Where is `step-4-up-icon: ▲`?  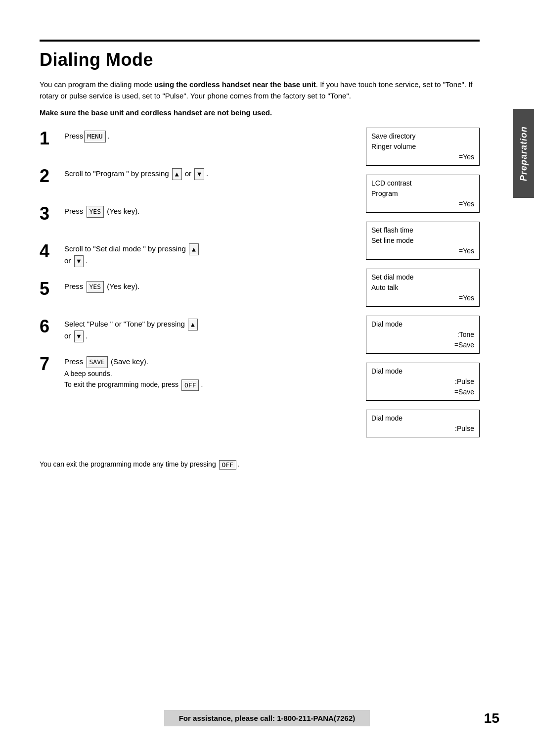 step-4-up-icon: ▲ is located at coordinates (194, 249).